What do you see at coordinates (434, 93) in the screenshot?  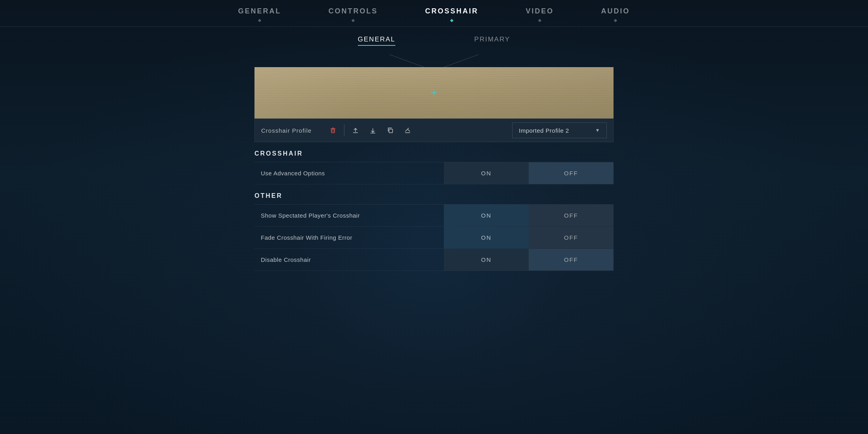 I see `crosshair-preview-icon` at bounding box center [434, 93].